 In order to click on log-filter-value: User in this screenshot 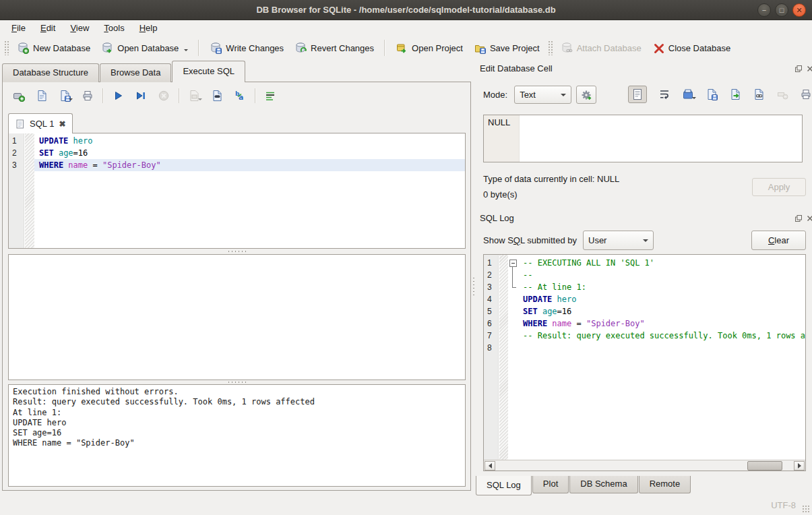, I will do `click(597, 240)`.